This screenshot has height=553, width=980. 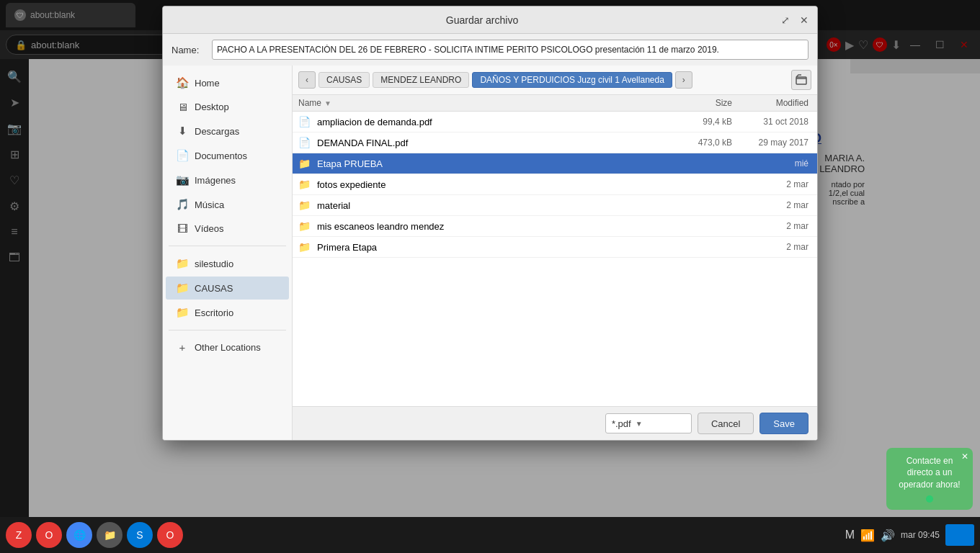 What do you see at coordinates (850, 535) in the screenshot?
I see `mail-icon: M` at bounding box center [850, 535].